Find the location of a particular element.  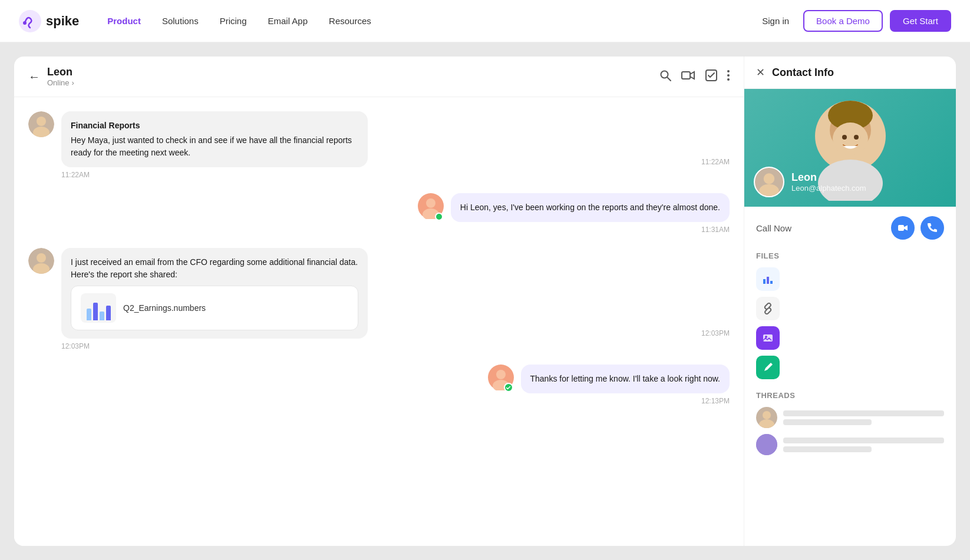

video-icon is located at coordinates (688, 77).